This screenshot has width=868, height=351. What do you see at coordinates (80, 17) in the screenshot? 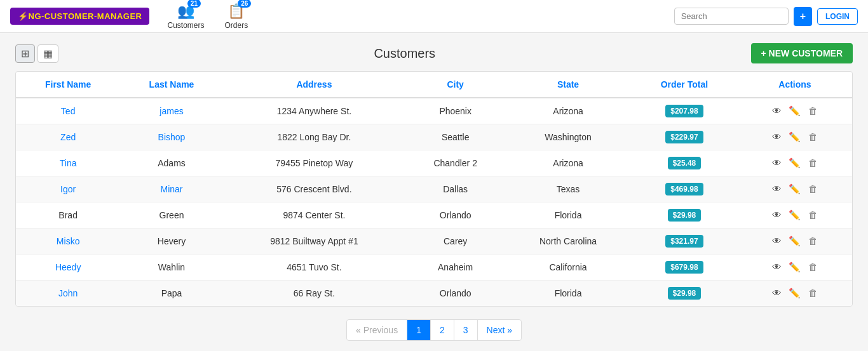
I see `brand-logo: ⚡NG-CUSTOMER-MANAGER` at bounding box center [80, 17].